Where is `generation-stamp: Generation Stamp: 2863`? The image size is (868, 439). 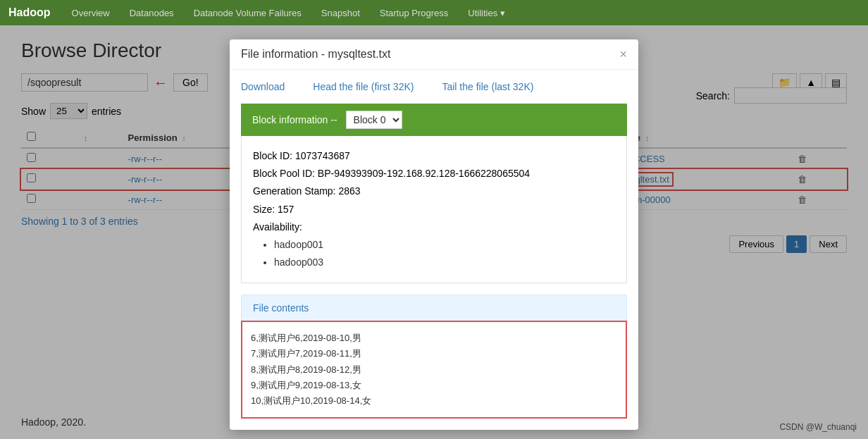 generation-stamp: Generation Stamp: 2863 is located at coordinates (434, 192).